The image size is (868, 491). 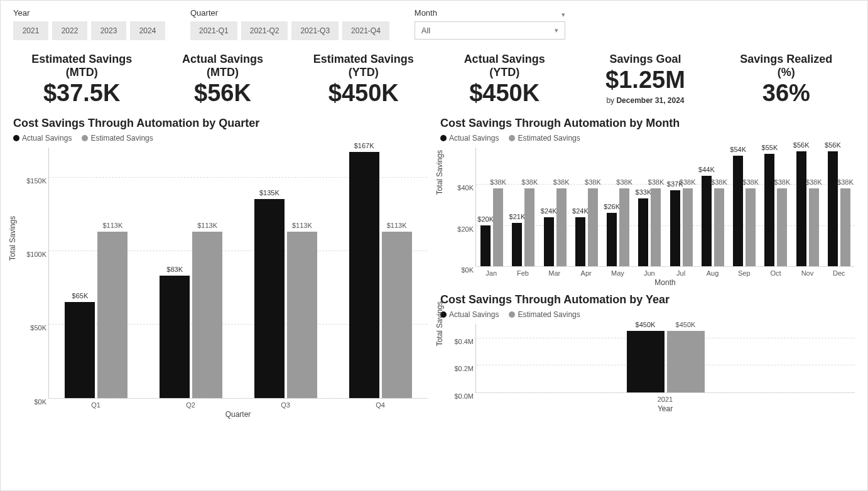 I want to click on chart-month-title: Cost Savings Through Automation by Month, so click(x=648, y=123).